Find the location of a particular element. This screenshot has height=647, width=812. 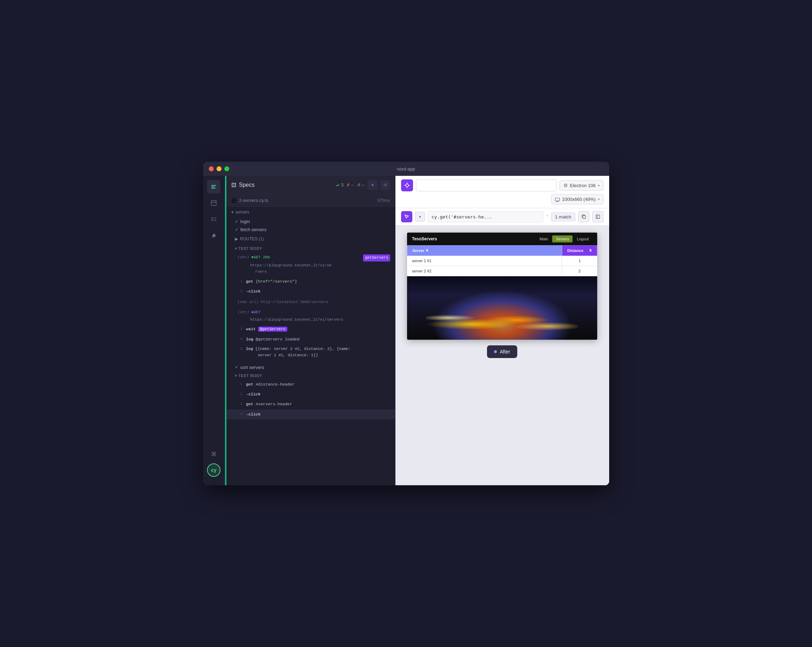

teso-logo: TesoServers is located at coordinates (474, 239).